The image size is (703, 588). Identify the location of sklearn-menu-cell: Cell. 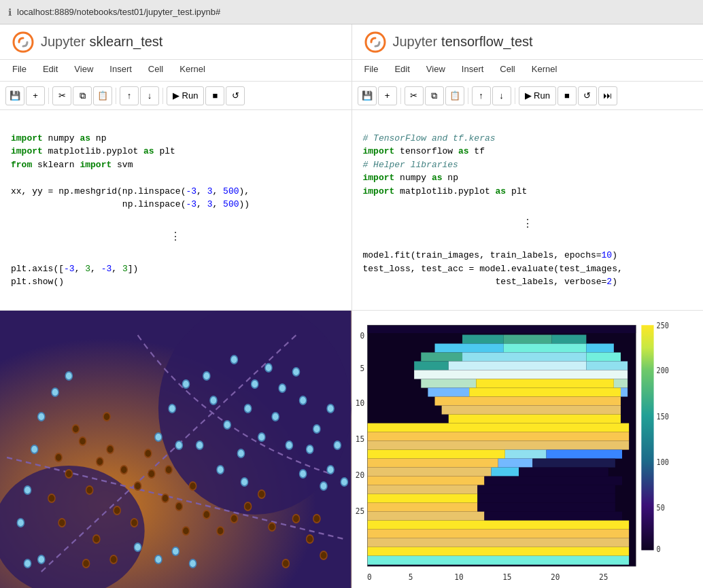
(156, 71).